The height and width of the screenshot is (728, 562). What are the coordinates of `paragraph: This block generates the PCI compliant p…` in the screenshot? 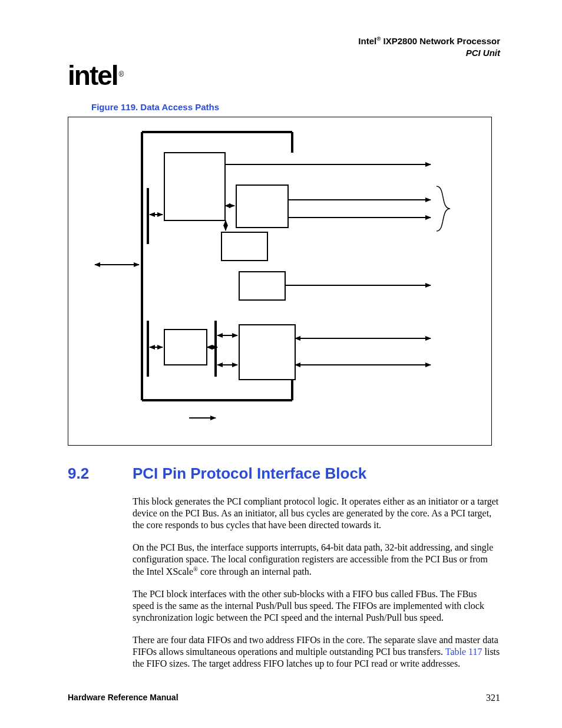 It's located at (316, 513).